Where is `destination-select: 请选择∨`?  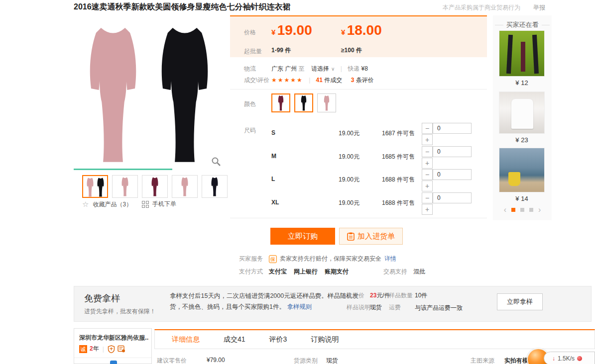
destination-select: 请选择∨ is located at coordinates (324, 69).